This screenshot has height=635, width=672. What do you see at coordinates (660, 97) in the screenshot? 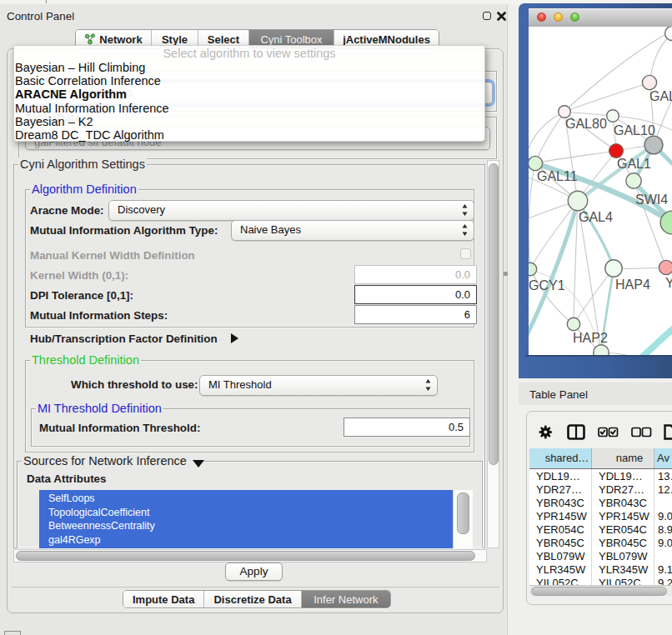
I see `svg-text: GAL` at bounding box center [660, 97].